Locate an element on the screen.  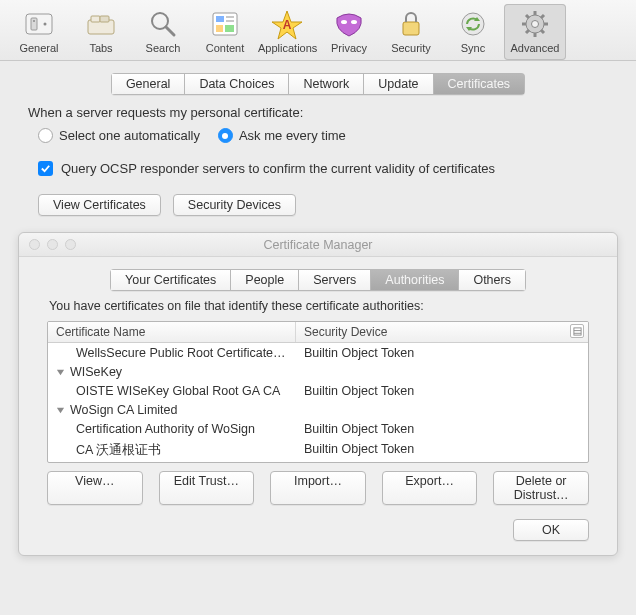
table-row: CA 沃通根证书 Builtin Object Token is located at coordinates (318, 450).